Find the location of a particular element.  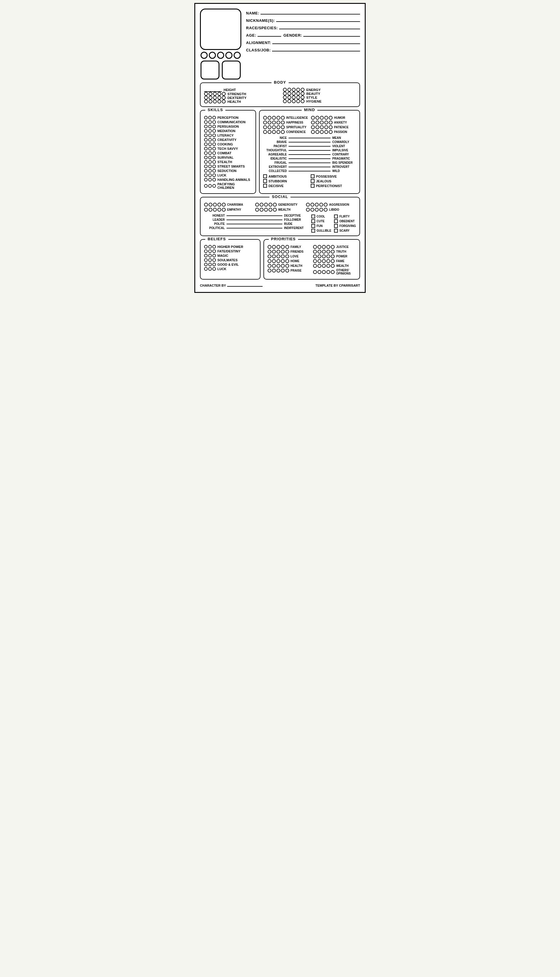

priority-row: JUSTICE is located at coordinates (335, 247).